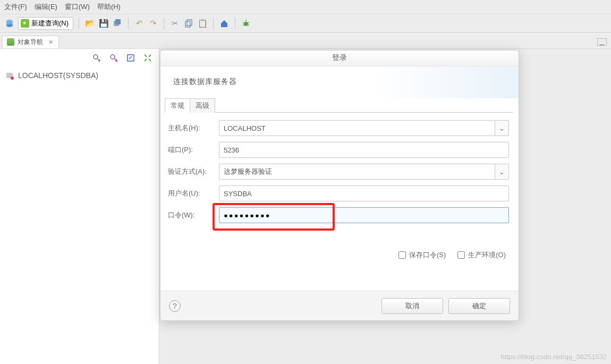  What do you see at coordinates (192, 150) in the screenshot?
I see `label-port: 端口(P):` at bounding box center [192, 150].